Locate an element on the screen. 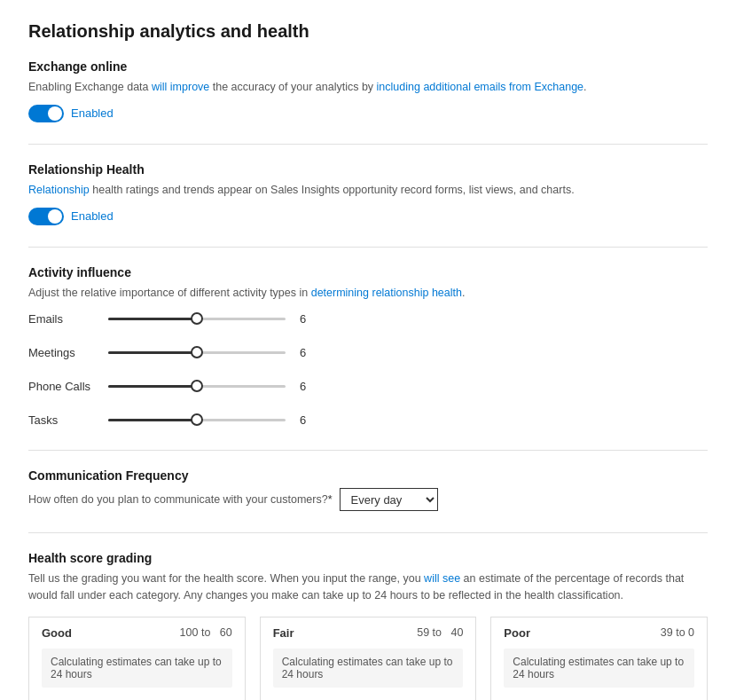 The image size is (736, 700). ai-desc-1: Adjust the relative importance of differ… is located at coordinates (170, 293).